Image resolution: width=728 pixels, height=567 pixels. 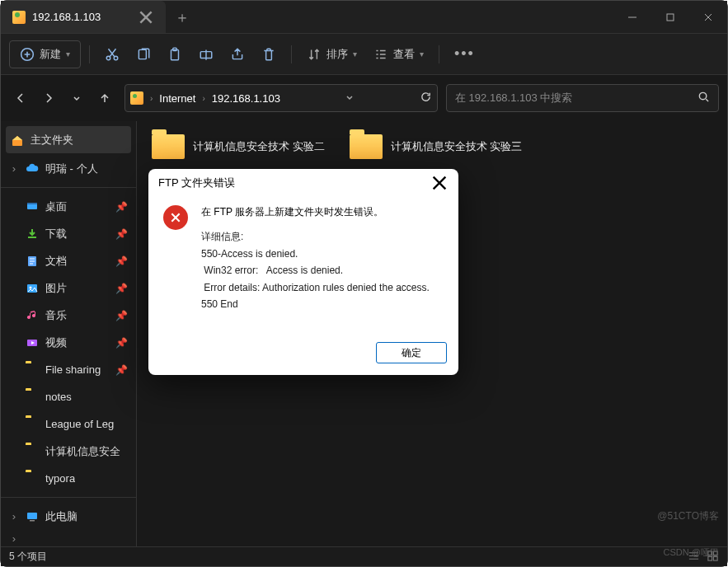 I want to click on address-icon, so click(x=137, y=98).